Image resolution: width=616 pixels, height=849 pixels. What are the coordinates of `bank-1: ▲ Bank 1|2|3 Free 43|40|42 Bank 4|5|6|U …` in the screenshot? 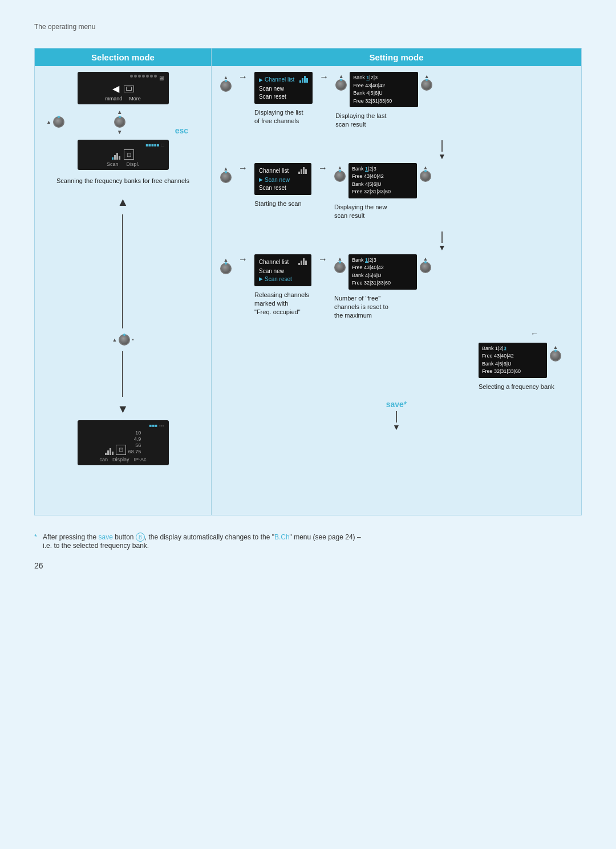 It's located at (384, 100).